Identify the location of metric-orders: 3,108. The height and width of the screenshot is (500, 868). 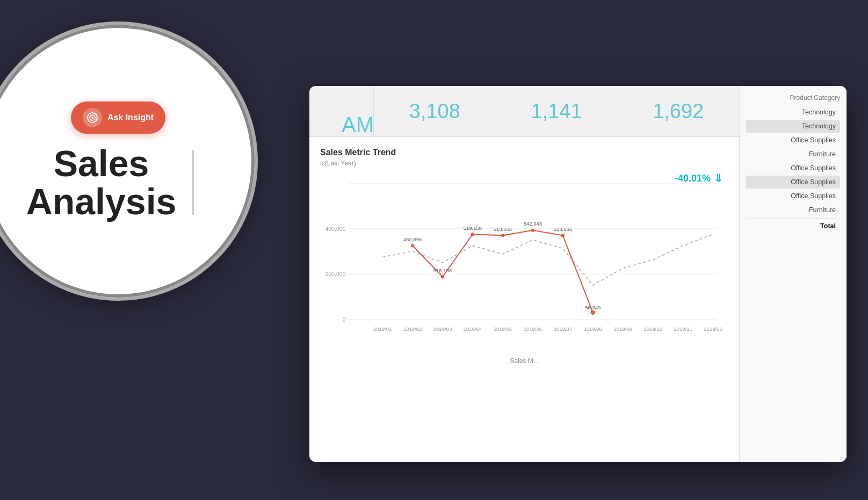
(435, 111).